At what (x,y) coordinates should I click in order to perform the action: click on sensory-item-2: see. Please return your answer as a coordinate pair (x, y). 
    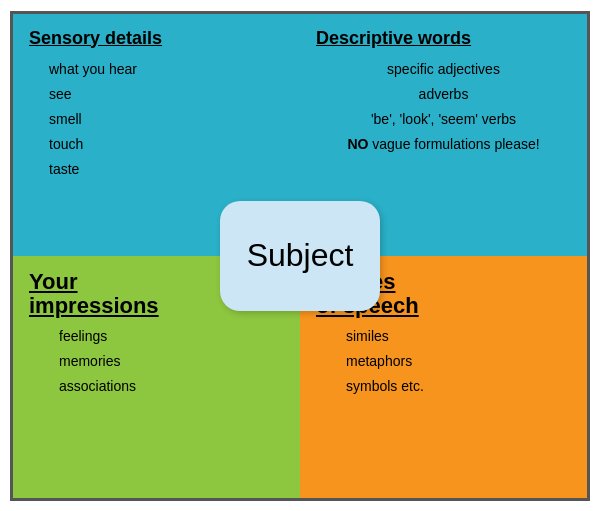
    Looking at the image, I should click on (156, 94).